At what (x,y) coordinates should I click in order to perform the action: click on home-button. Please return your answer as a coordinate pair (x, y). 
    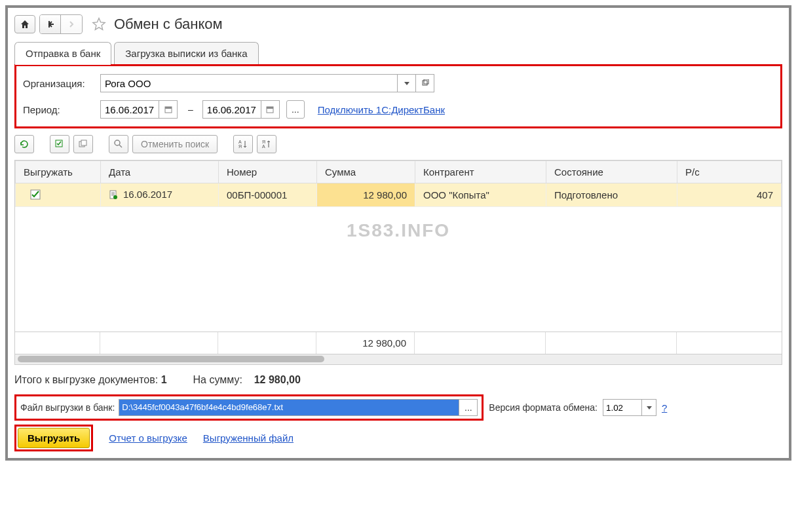
    Looking at the image, I should click on (25, 24).